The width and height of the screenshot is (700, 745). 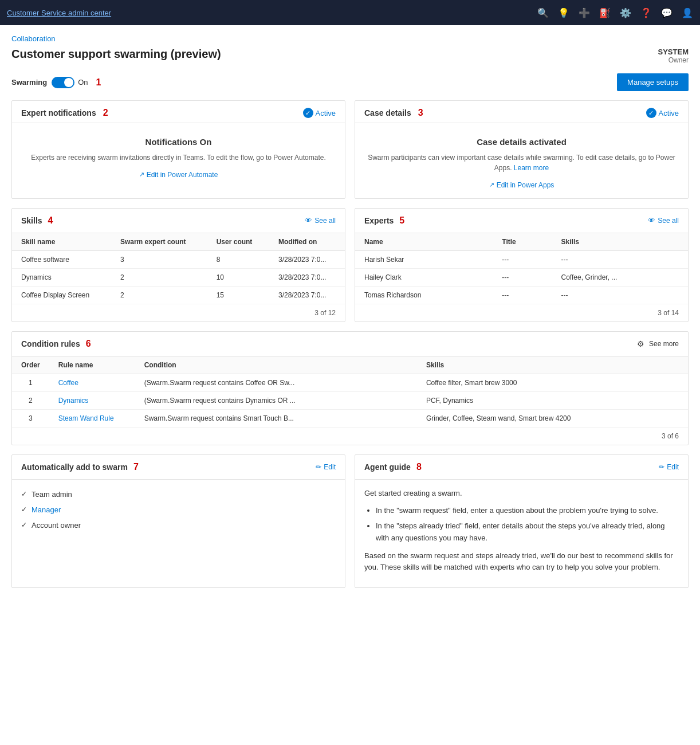 I want to click on auto-swarm-edit-link: ✏ Edit, so click(x=325, y=467).